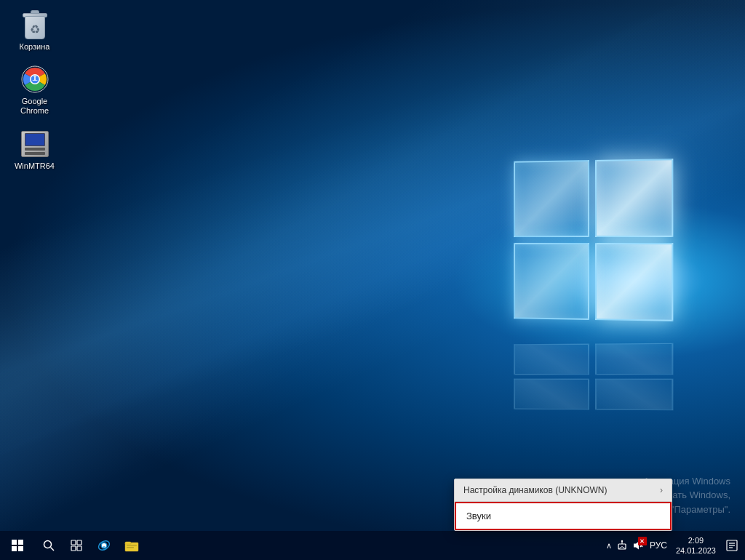  I want to click on tray-show-hidden: ∧, so click(609, 545).